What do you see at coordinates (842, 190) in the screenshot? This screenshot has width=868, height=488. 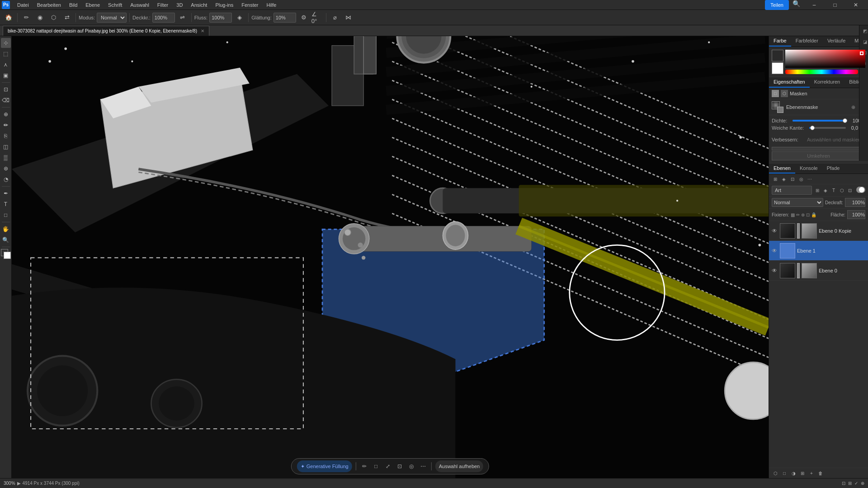 I see `filter-icon-4: ⬡` at bounding box center [842, 190].